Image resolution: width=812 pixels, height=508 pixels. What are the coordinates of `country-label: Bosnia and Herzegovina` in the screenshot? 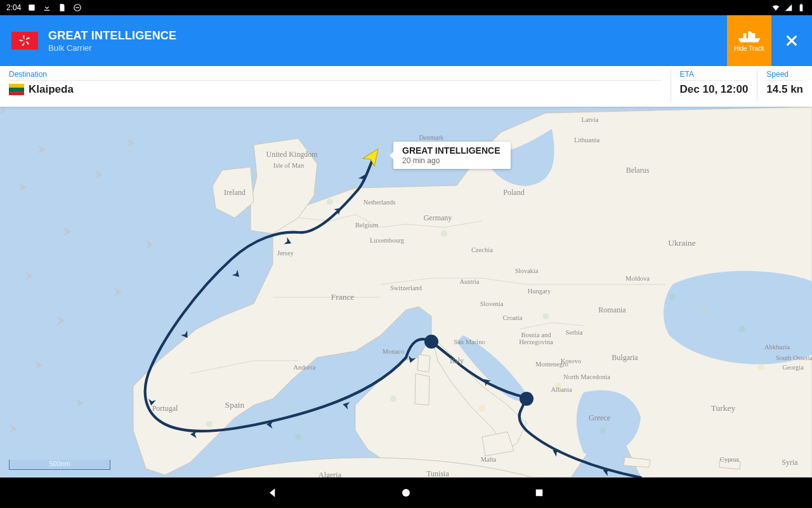 It's located at (536, 338).